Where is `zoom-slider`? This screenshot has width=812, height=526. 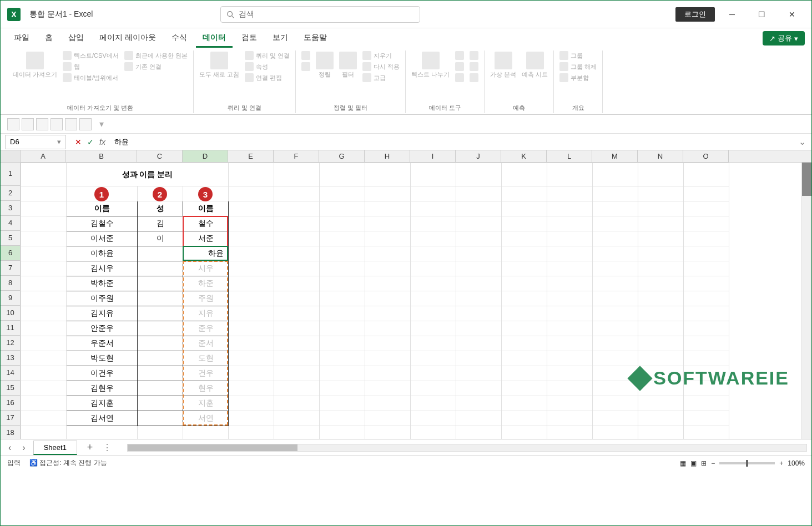 zoom-slider is located at coordinates (747, 463).